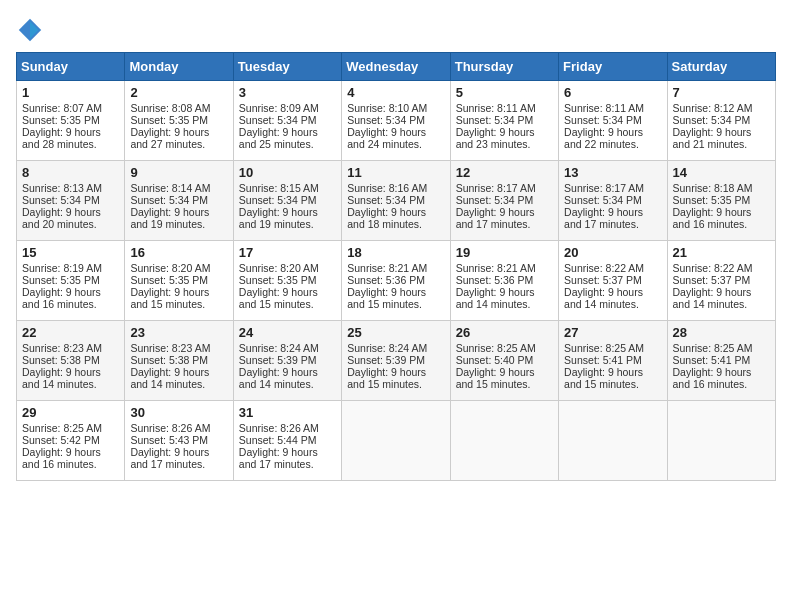 This screenshot has height=612, width=792. I want to click on day-info-line: Sunrise: 8:21 AM, so click(504, 268).